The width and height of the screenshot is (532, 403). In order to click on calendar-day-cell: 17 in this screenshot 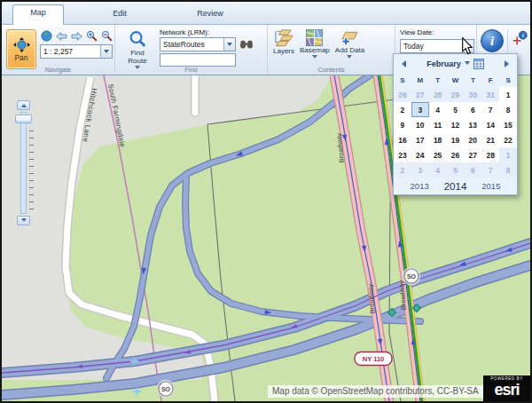, I will do `click(420, 140)`.